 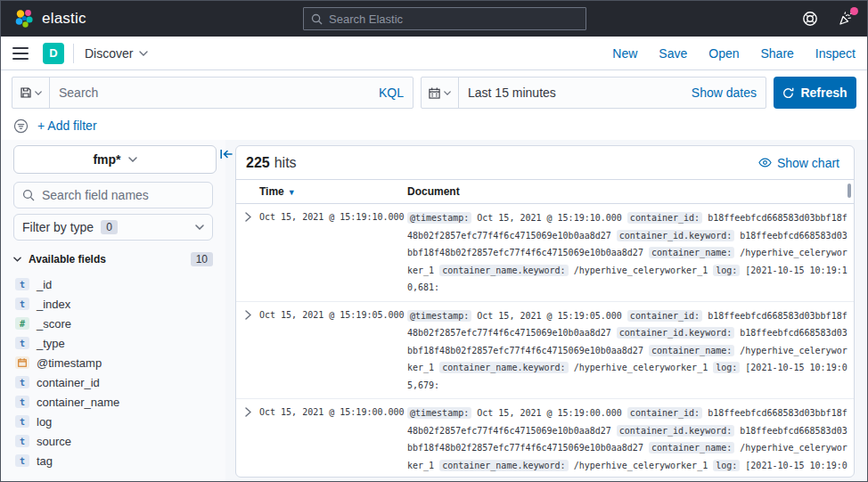 What do you see at coordinates (68, 383) in the screenshot?
I see `field-name: container_id` at bounding box center [68, 383].